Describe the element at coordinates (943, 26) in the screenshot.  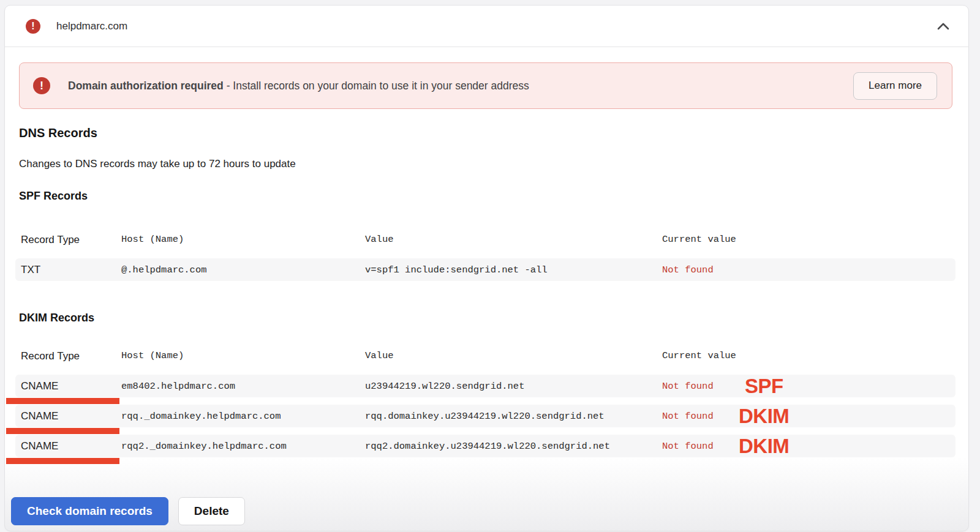
I see `chevron-up-icon` at that location.